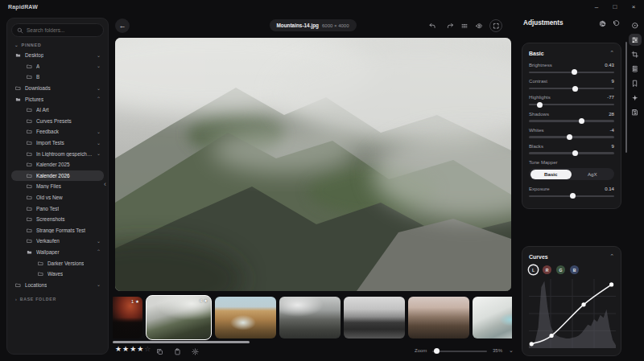  I want to click on sidebar-folder-feedback: Feedback⌄, so click(58, 132).